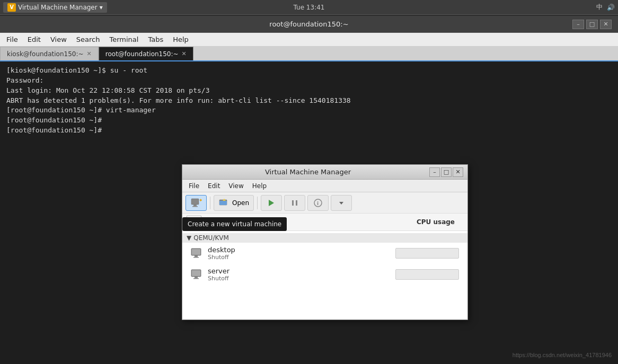 The width and height of the screenshot is (618, 364). I want to click on new-vm-icon: ✦, so click(196, 203).